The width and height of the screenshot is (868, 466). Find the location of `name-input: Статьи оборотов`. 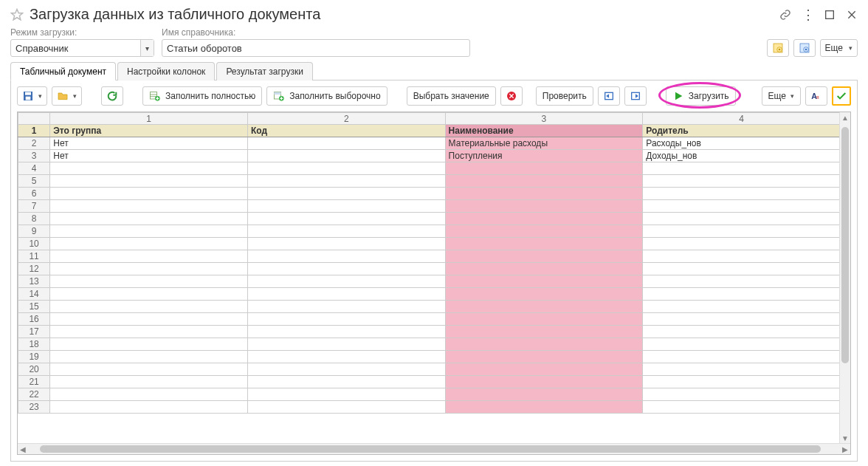

name-input: Статьи оборотов is located at coordinates (316, 48).